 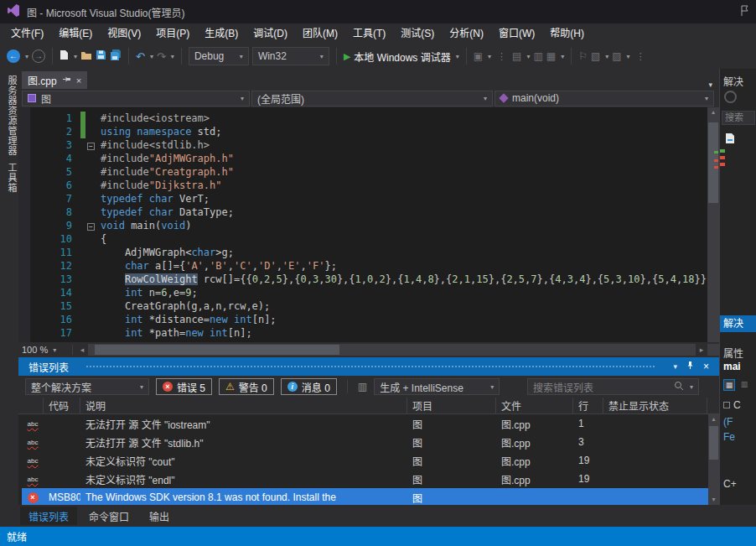 What do you see at coordinates (655, 406) in the screenshot?
I see `column-suppress: 禁止显示状态` at bounding box center [655, 406].